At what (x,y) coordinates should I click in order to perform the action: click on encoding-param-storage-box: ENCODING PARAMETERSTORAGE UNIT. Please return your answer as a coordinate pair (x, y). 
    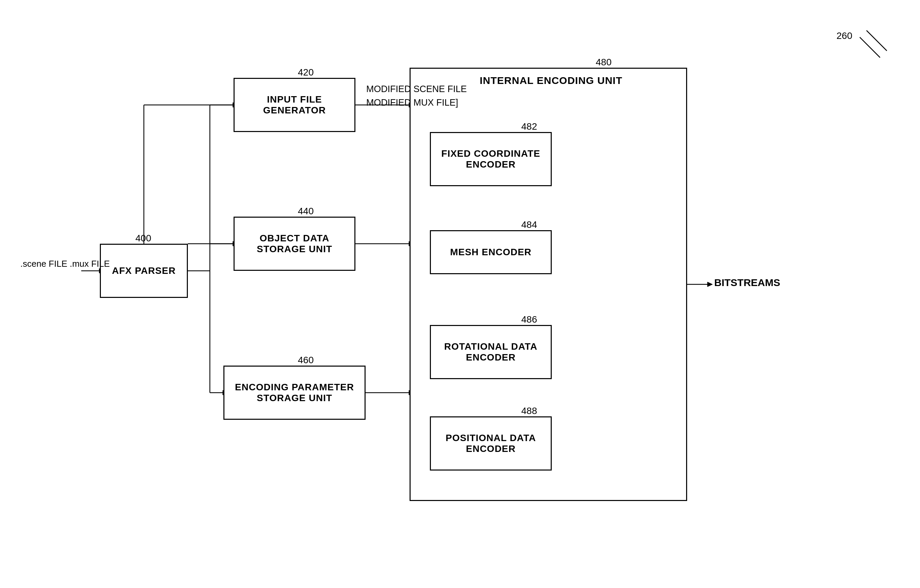
    Looking at the image, I should click on (295, 393).